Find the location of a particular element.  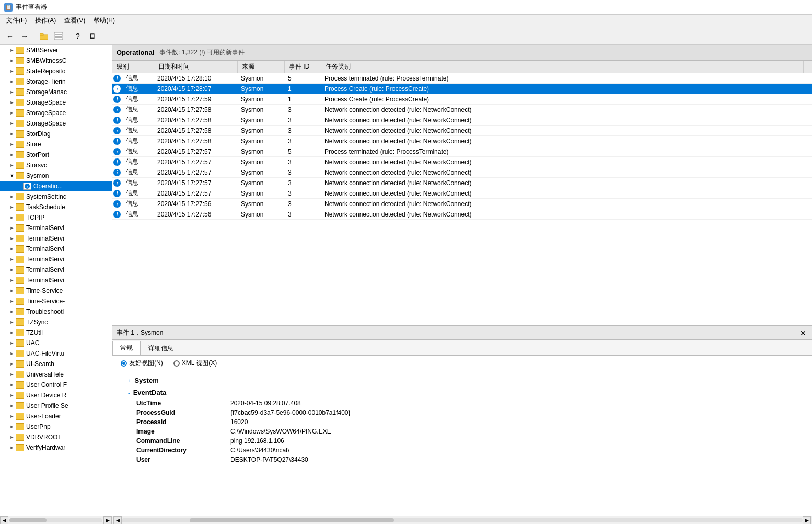

menu-action: 操作(A) is located at coordinates (45, 21).